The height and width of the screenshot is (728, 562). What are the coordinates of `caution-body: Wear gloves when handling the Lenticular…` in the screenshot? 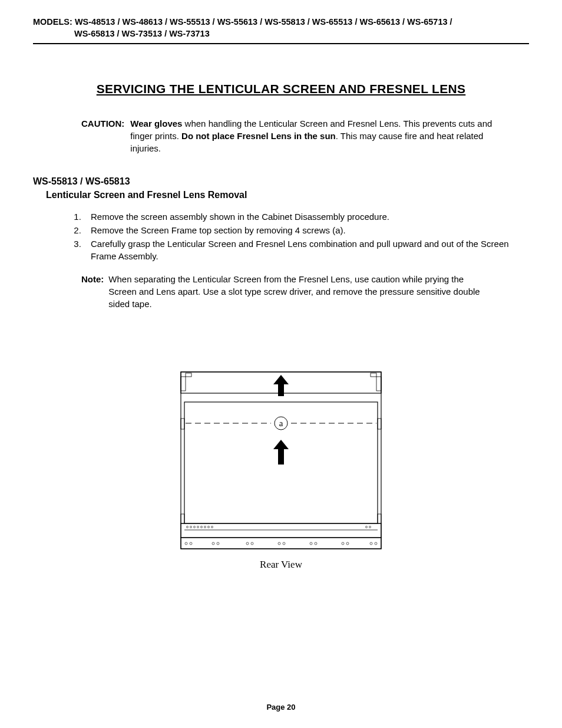 It's located at (318, 136).